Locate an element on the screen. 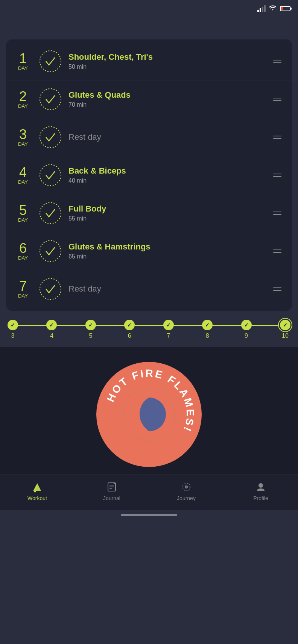 Image resolution: width=298 pixels, height=644 pixels. day-info: Glutes & Quads 70 min is located at coordinates (169, 99).